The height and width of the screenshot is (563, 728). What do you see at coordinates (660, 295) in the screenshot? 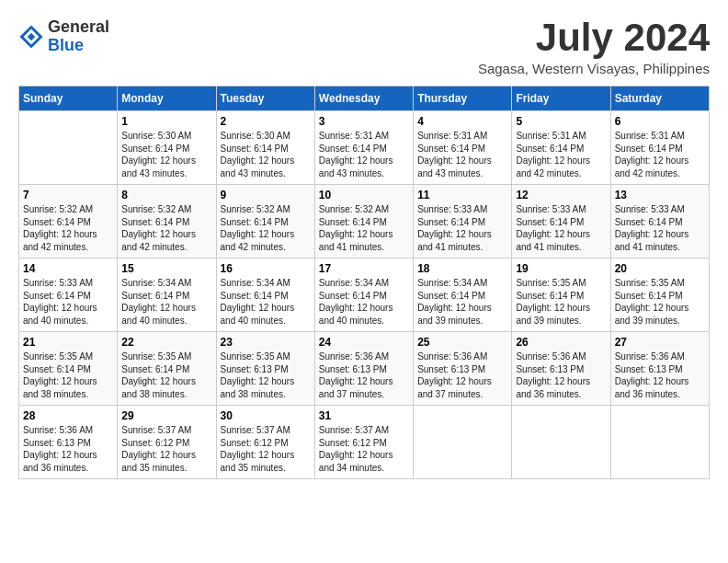
I see `calendar-cell: 20Sunrise: 5:35 AM Sunset: 6:14 PM Dayli…` at bounding box center [660, 295].